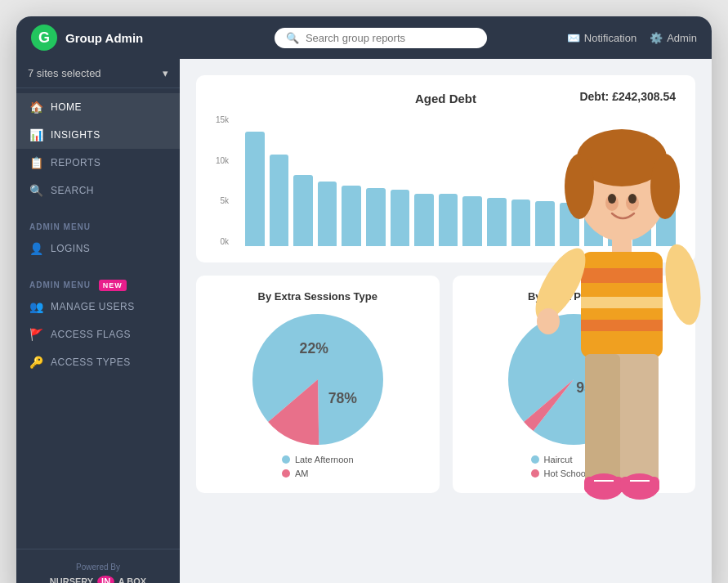  What do you see at coordinates (36, 362) in the screenshot?
I see `access-types-icon: 🔑` at bounding box center [36, 362].